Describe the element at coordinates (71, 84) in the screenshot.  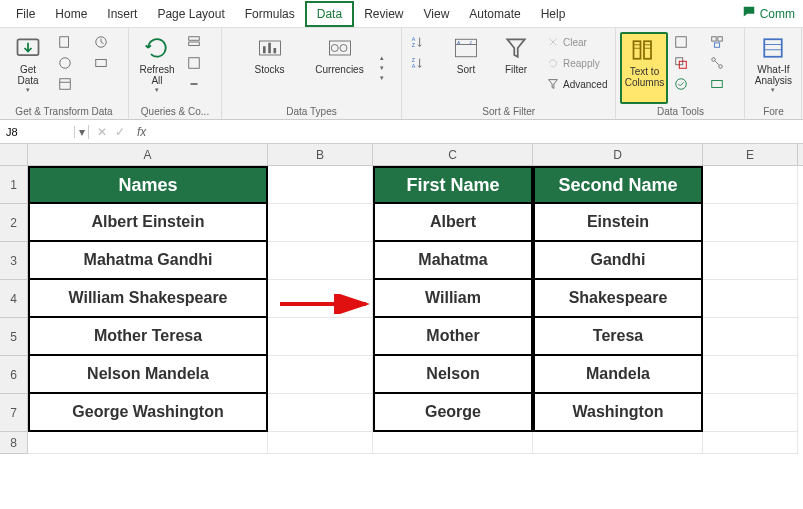
I see `from-table-button` at that location.